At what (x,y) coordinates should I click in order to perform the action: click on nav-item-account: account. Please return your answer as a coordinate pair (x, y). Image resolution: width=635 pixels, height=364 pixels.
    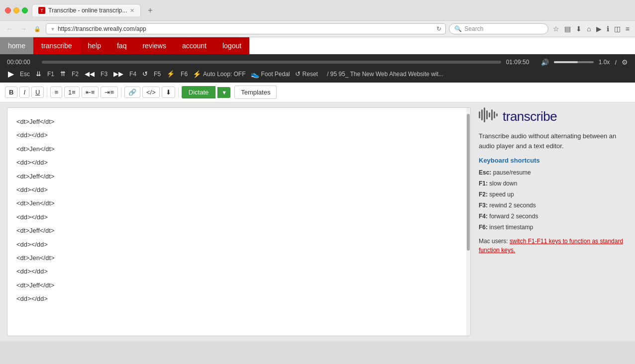
    Looking at the image, I should click on (194, 46).